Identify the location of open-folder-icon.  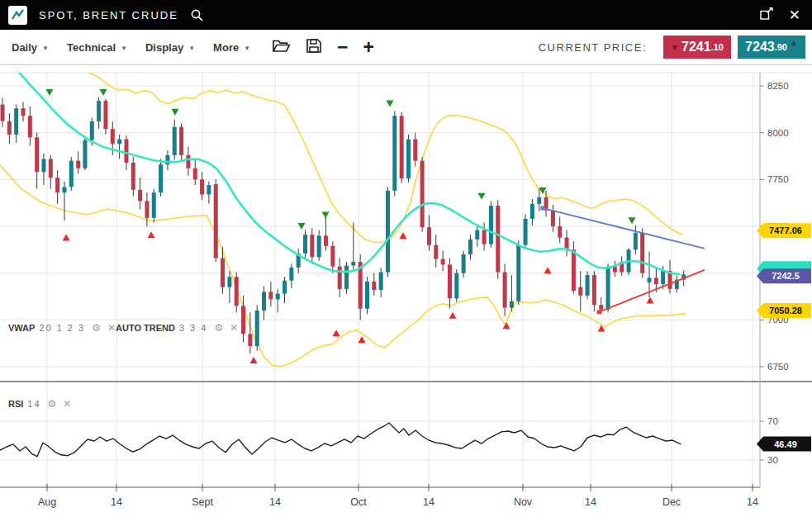
(281, 48).